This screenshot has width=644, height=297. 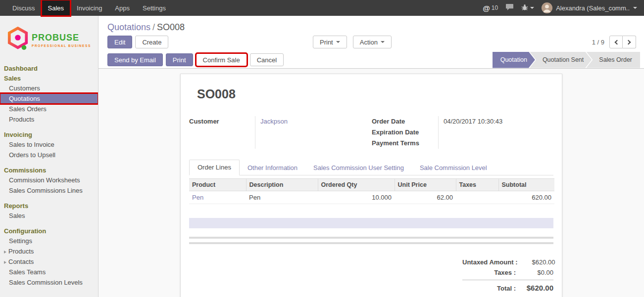 I want to click on order-lines-empty-row, so click(x=371, y=223).